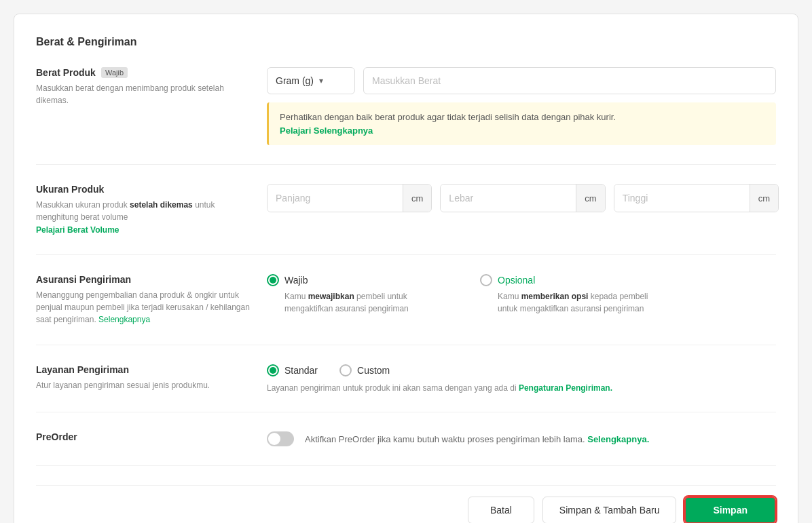 The width and height of the screenshot is (812, 523). I want to click on standar-radio-button, so click(273, 370).